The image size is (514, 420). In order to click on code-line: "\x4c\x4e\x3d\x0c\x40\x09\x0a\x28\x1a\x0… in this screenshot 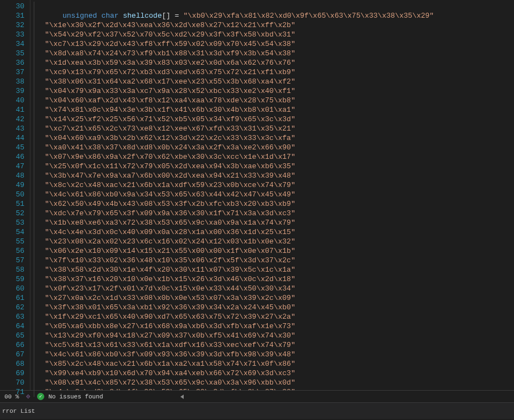, I will do `click(278, 232)`.